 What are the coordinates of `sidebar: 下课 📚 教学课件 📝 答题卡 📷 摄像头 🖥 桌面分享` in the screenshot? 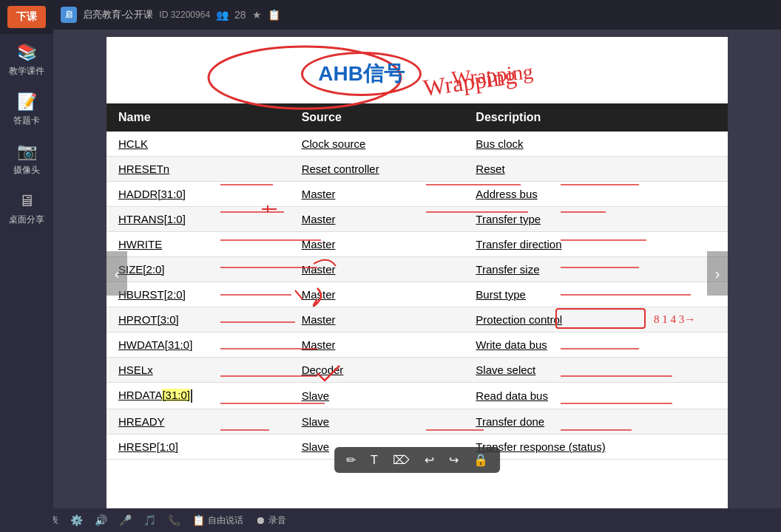 It's located at (27, 266).